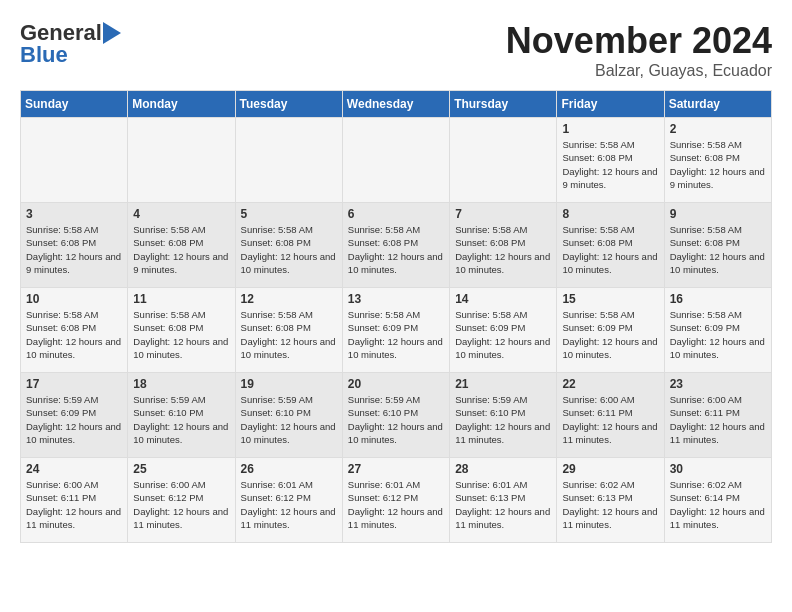 This screenshot has height=612, width=792. Describe the element at coordinates (181, 214) in the screenshot. I see `day-number: 4` at that location.